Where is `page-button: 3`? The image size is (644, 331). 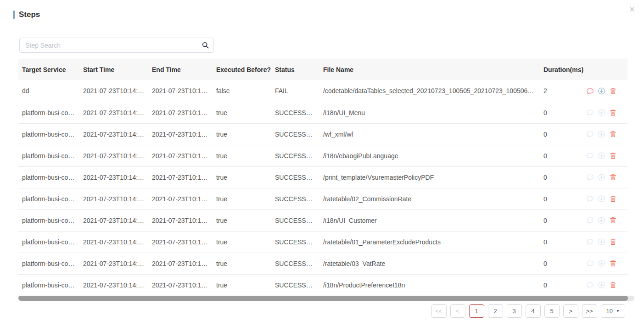
page-button: 3 is located at coordinates (514, 311).